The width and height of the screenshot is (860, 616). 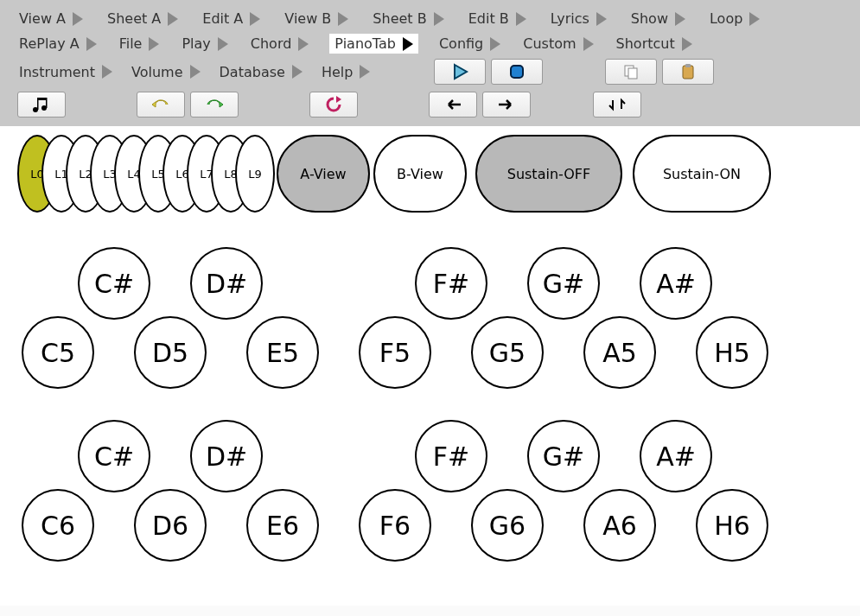 What do you see at coordinates (470, 43) in the screenshot?
I see `menu-config: Config` at bounding box center [470, 43].